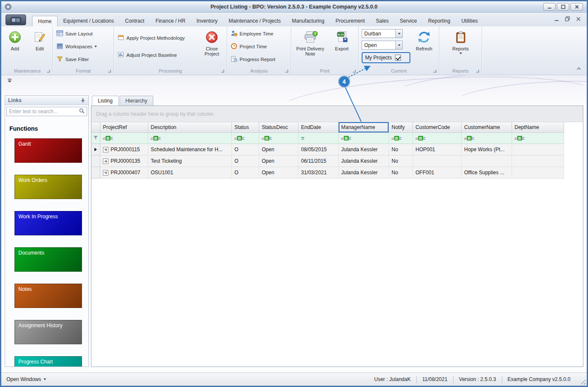  What do you see at coordinates (190, 161) in the screenshot?
I see `cell-description: Test Ticketing` at bounding box center [190, 161].